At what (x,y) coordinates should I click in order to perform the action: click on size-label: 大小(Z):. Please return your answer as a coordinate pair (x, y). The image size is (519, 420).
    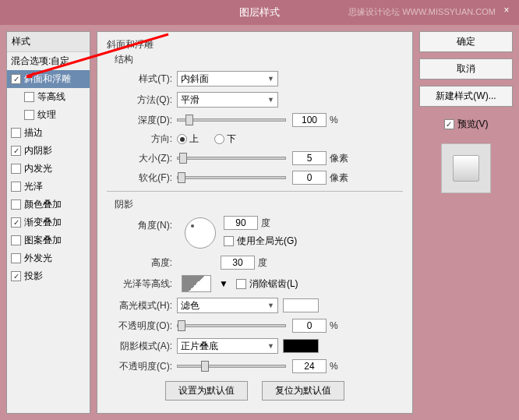
    Looking at the image, I should click on (142, 159).